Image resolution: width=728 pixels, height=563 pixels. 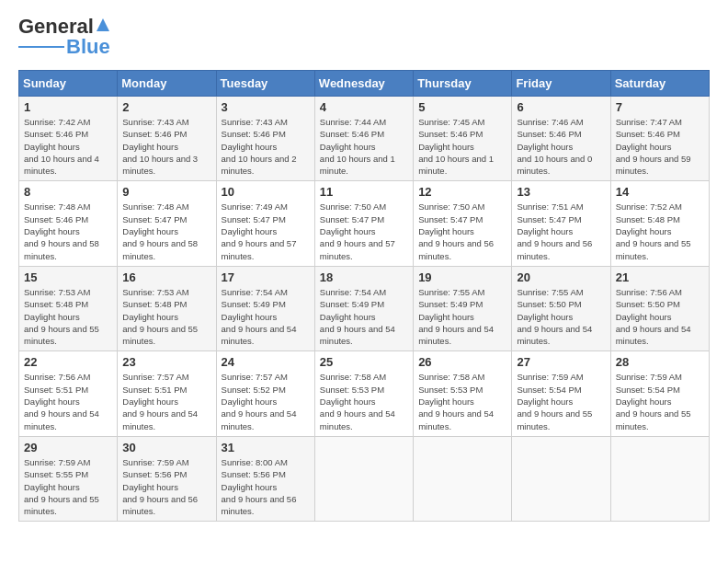 I want to click on day-info: Sunrise: 7:46 AMSunset: 5:46 PMDaylight …, so click(x=561, y=146).